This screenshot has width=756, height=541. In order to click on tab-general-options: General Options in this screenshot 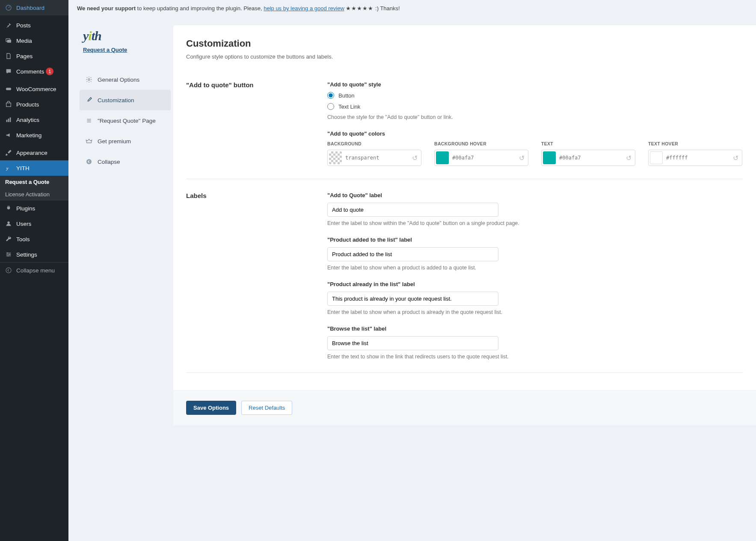, I will do `click(125, 80)`.